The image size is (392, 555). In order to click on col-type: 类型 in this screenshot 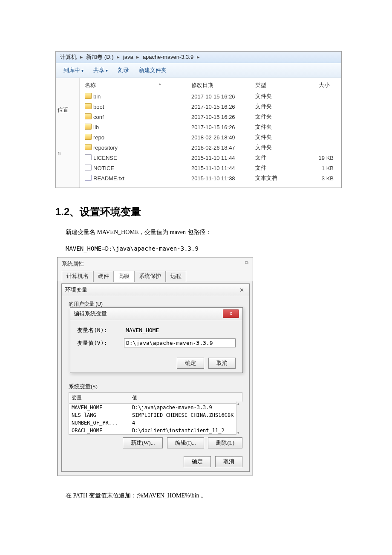, I will do `click(285, 85)`.